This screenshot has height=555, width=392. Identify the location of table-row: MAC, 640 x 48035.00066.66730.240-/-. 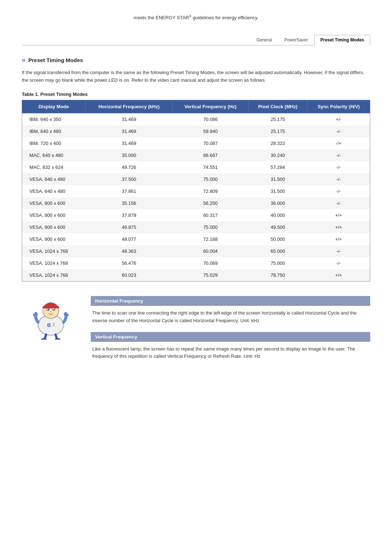
(196, 155).